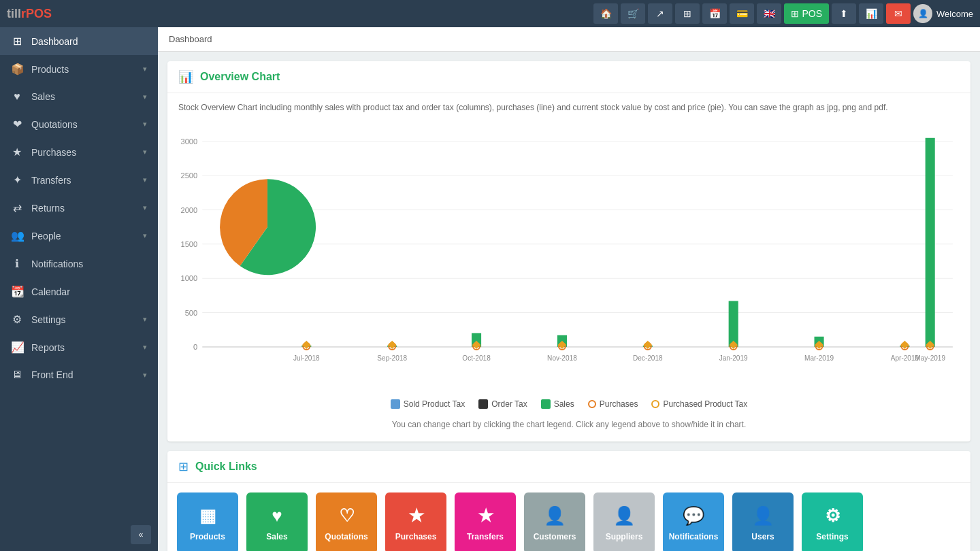 Image resolution: width=980 pixels, height=551 pixels. What do you see at coordinates (79, 291) in the screenshot?
I see `sidebar-item-calendar: 📆 Calendar` at bounding box center [79, 291].